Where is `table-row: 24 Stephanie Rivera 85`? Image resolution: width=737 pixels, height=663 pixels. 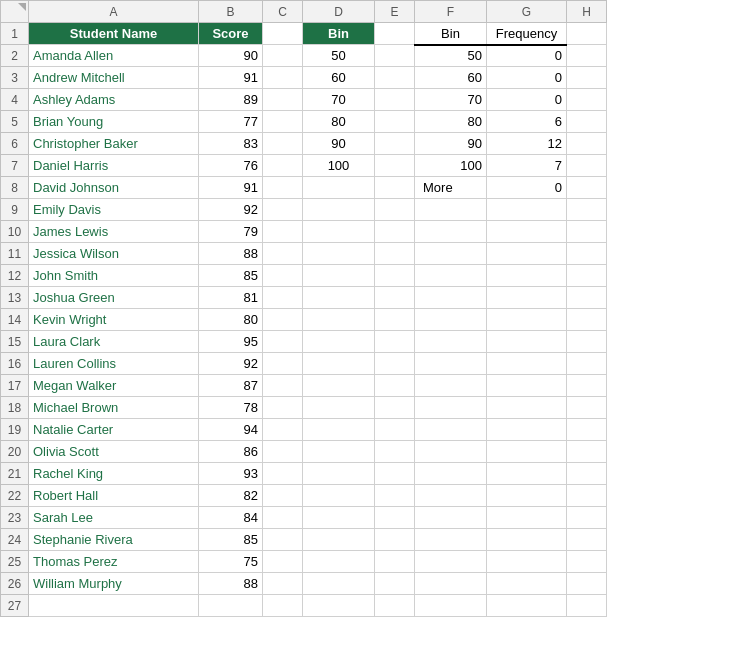 table-row: 24 Stephanie Rivera 85 is located at coordinates (304, 540).